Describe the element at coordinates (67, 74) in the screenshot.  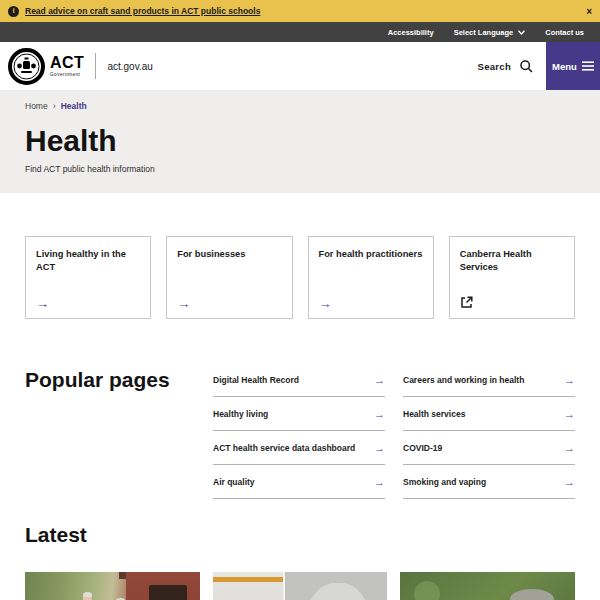
I see `logo-subtext: Government` at that location.